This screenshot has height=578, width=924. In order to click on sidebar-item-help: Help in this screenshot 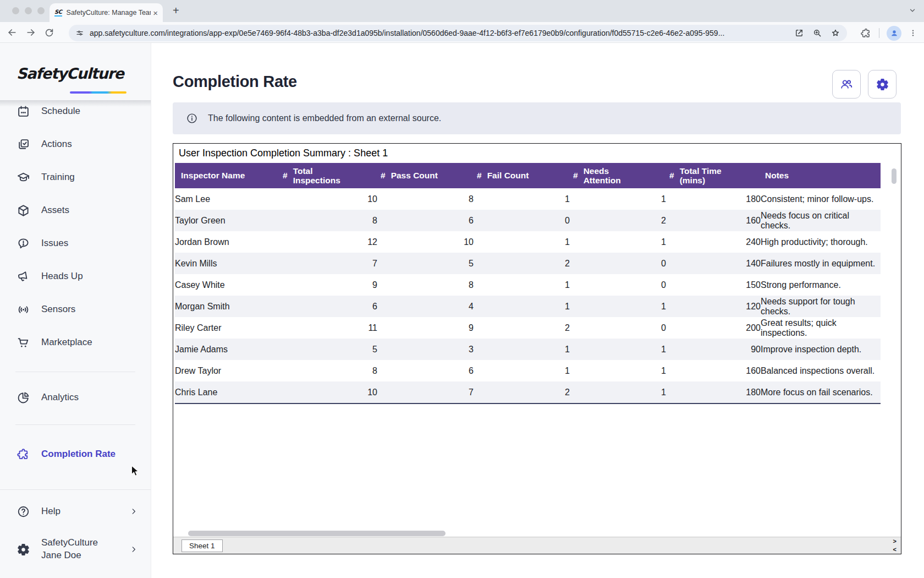, I will do `click(75, 511)`.